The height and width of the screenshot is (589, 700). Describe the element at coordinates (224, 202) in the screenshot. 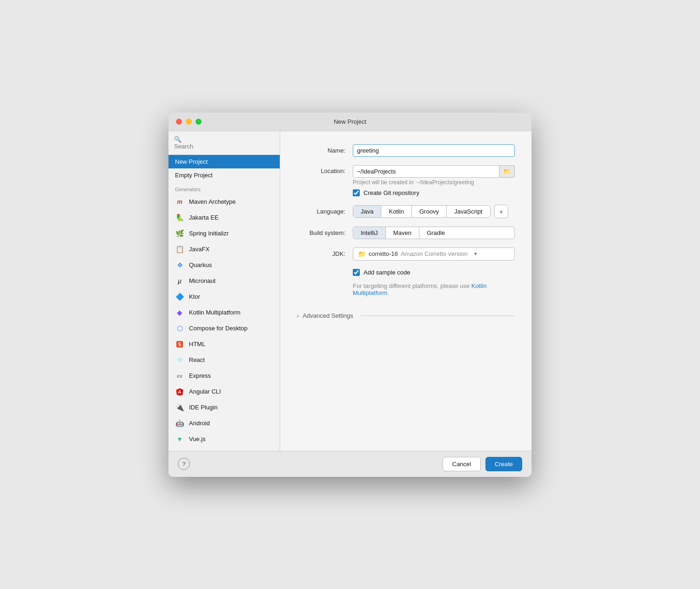

I see `sidebar-item-maven-archetype: m Maven Archetype` at that location.